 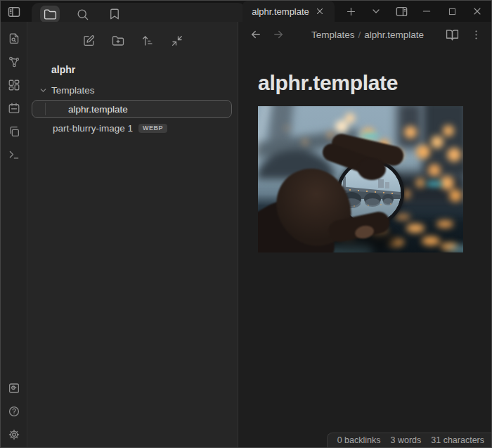 I want to click on ribbon, so click(x=14, y=235).